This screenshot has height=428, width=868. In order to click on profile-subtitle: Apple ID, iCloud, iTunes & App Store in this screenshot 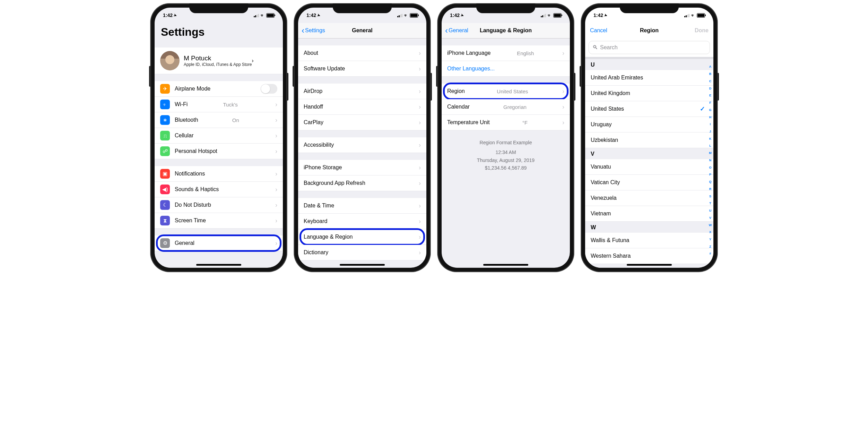, I will do `click(218, 65)`.